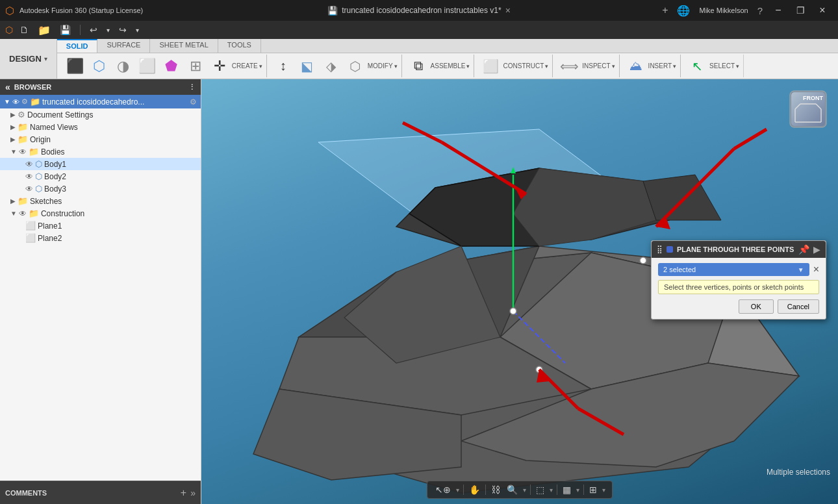 The width and height of the screenshot is (838, 504). I want to click on select-btn: ↖, so click(697, 66).